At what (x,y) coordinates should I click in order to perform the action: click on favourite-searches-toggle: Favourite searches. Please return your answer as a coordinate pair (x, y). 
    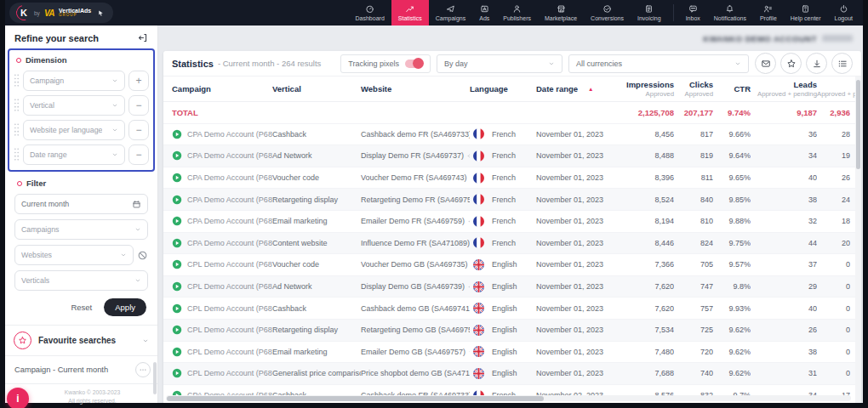
    Looking at the image, I should click on (82, 340).